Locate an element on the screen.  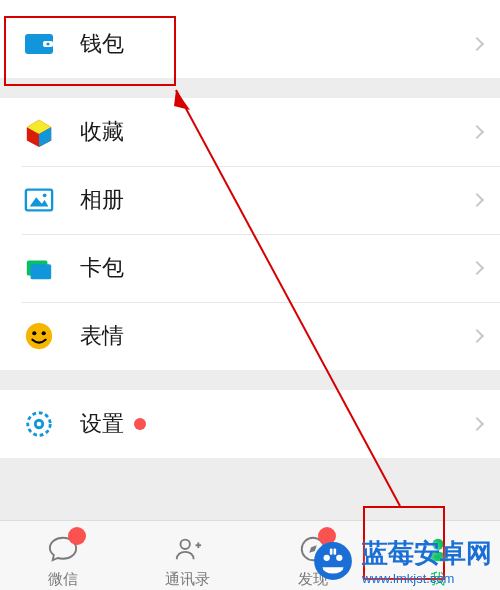
menu-item-label: 钱包 is located at coordinates (102, 44).